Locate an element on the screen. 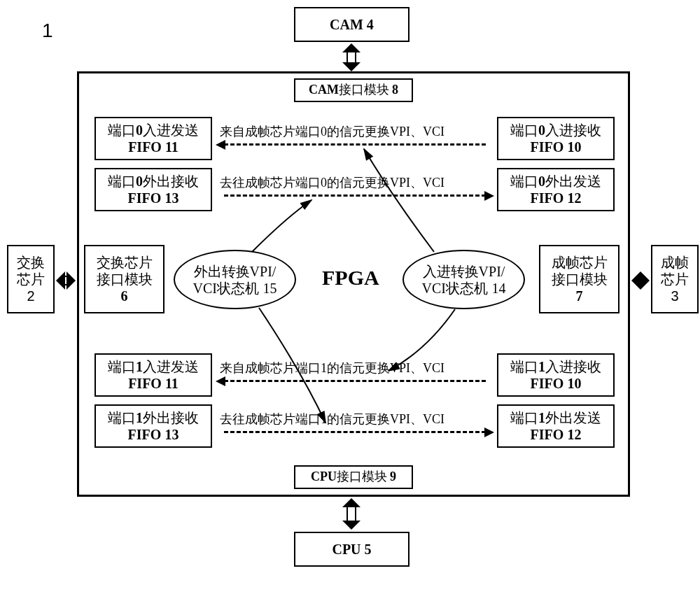  p1-or-f: FIFO 13 is located at coordinates (154, 434).